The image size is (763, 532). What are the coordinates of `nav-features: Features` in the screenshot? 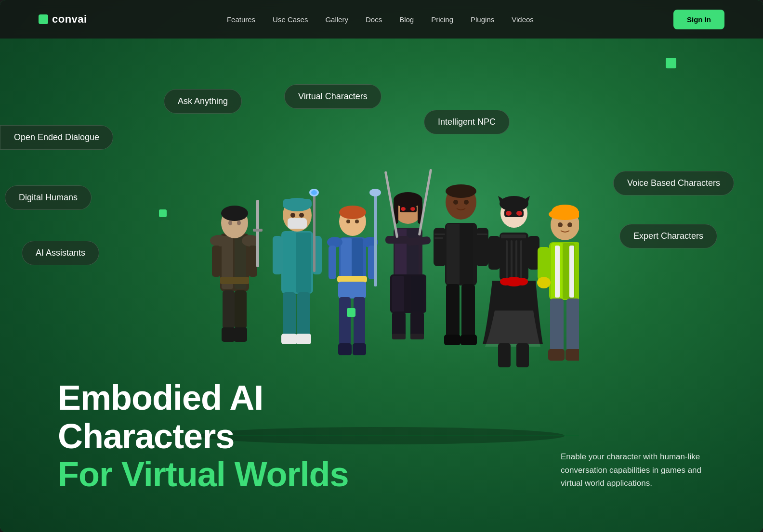 It's located at (241, 19).